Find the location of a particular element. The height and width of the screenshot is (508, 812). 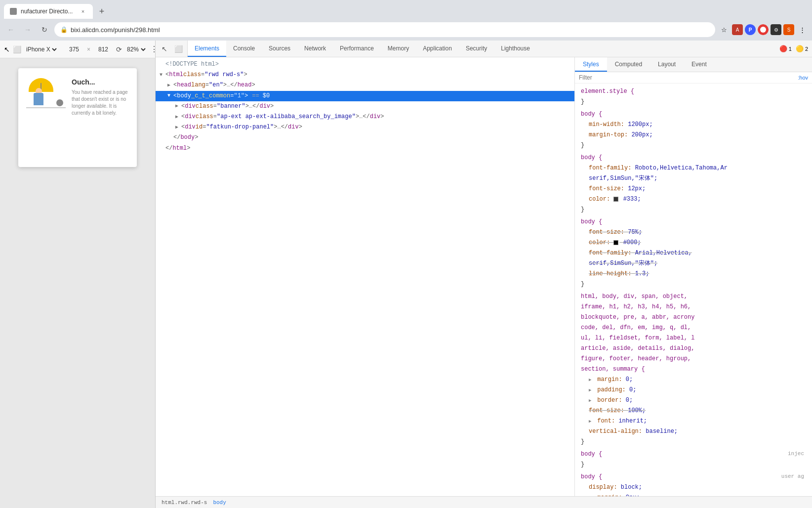

reset-selector-line5: ul, li, fieldset, form, label, l is located at coordinates (638, 338).